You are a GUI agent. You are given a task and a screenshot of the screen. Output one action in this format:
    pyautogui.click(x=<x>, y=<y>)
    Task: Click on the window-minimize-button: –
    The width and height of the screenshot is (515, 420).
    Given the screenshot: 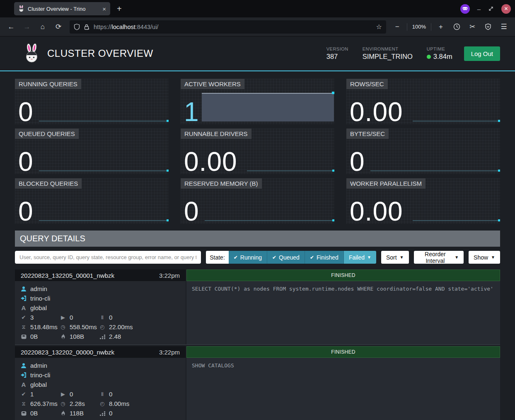 What is the action you would take?
    pyautogui.click(x=479, y=9)
    